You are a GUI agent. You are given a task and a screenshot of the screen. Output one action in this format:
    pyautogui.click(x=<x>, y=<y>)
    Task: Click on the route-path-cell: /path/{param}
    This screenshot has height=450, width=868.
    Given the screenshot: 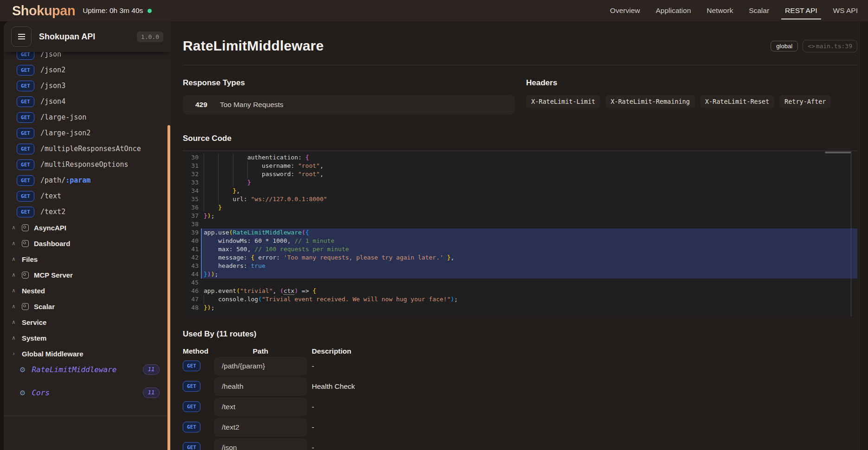 What is the action you would take?
    pyautogui.click(x=261, y=366)
    